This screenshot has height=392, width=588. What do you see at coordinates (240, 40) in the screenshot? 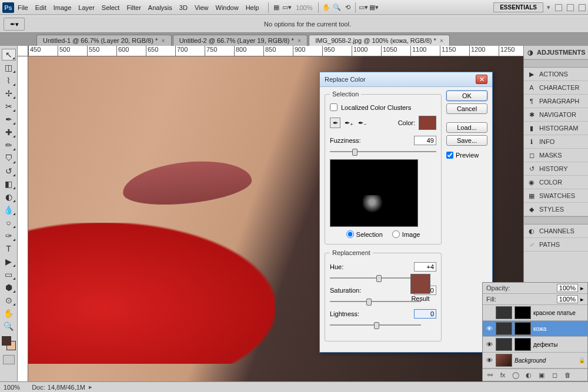
I see `document-tab: Untitled-2 @ 66.7% (Layer 19, RGB/8) *×` at bounding box center [240, 40].